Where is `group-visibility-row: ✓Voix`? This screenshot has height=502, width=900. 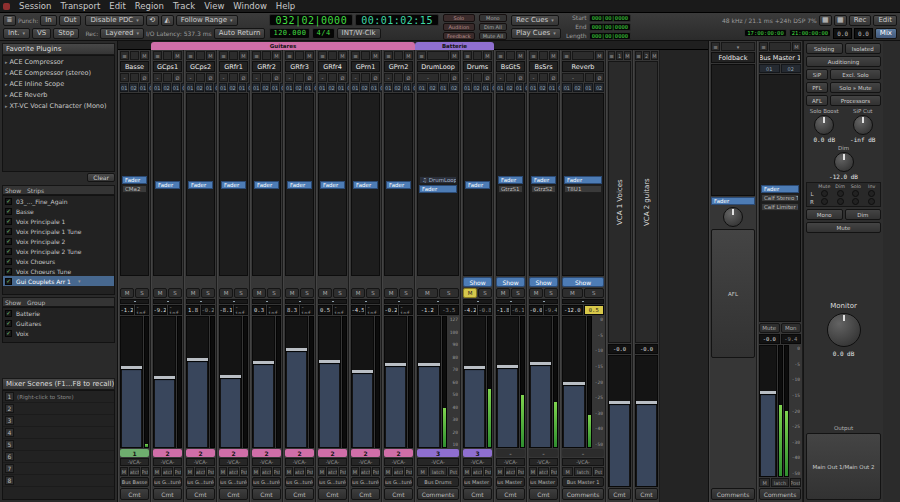
group-visibility-row: ✓Voix is located at coordinates (58, 333).